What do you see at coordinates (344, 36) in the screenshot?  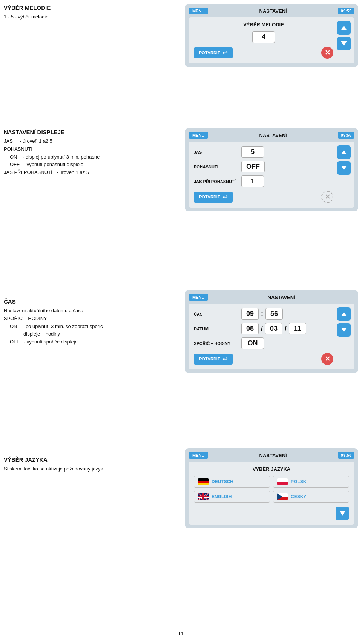 I see `melody-arrows` at bounding box center [344, 36].